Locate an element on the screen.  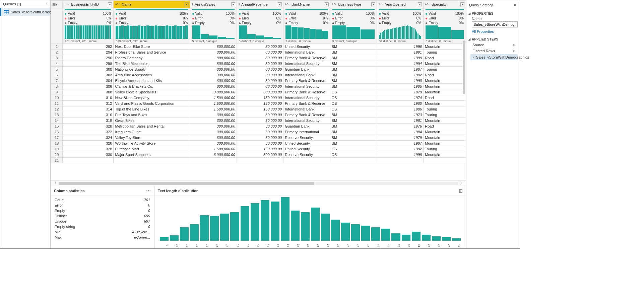
cell: Fun Toys and Bikes is located at coordinates (152, 115).